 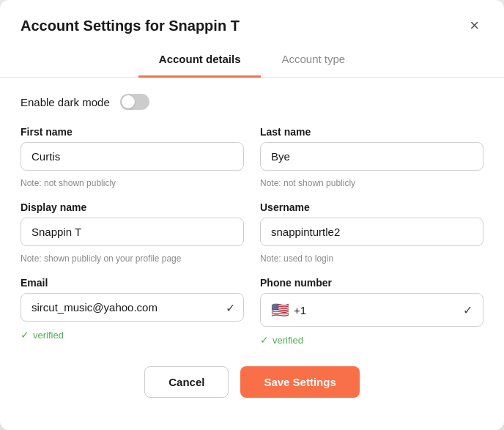 I want to click on username-label: Username, so click(x=372, y=207).